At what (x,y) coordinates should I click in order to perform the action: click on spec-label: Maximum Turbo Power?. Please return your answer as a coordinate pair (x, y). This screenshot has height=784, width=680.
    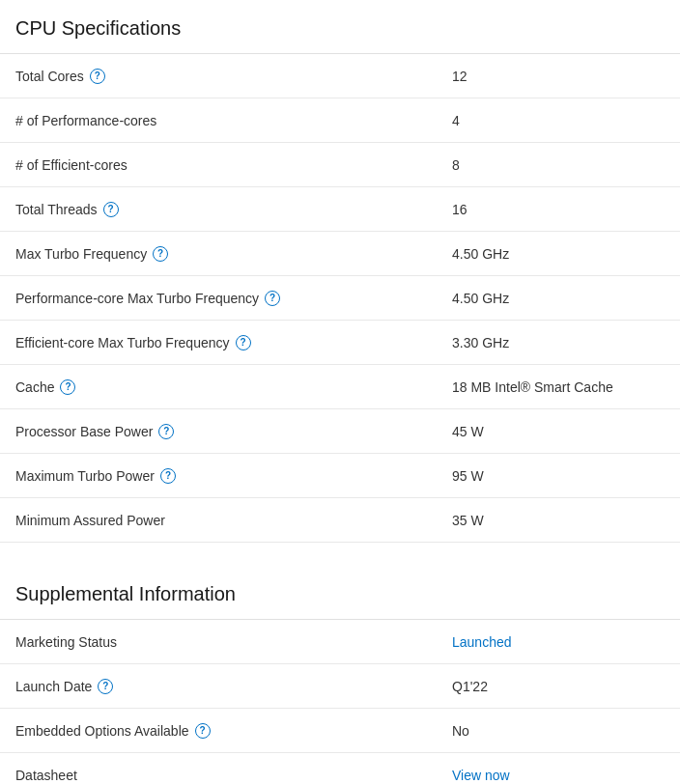
    Looking at the image, I should click on (234, 476).